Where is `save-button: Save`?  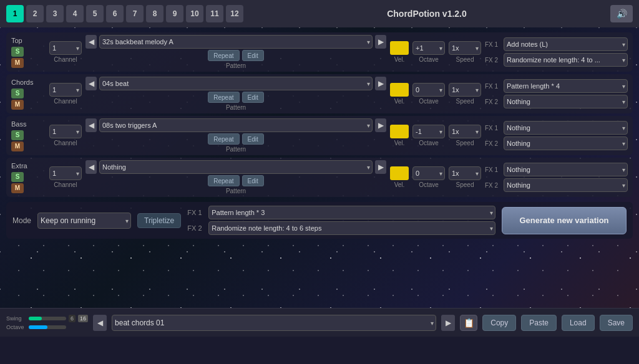 save-button: Save is located at coordinates (617, 323).